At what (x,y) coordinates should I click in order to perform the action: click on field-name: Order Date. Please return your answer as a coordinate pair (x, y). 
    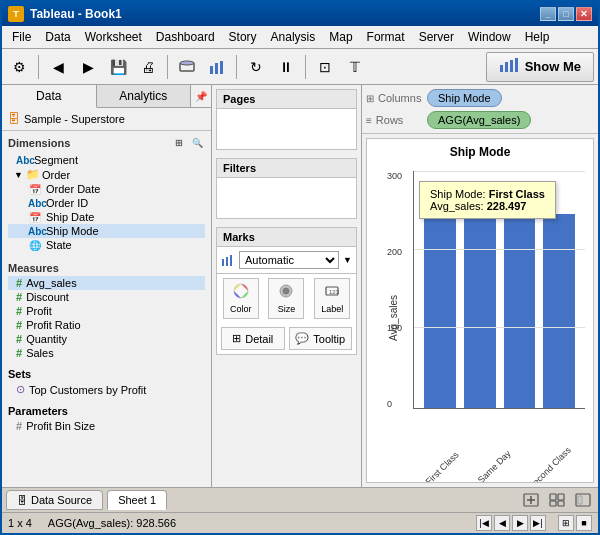
    Looking at the image, I should click on (73, 189).